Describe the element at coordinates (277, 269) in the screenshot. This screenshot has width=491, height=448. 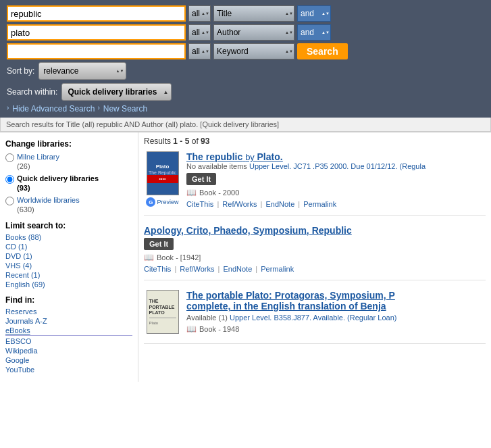
I see `permalink-2: Permalink` at that location.